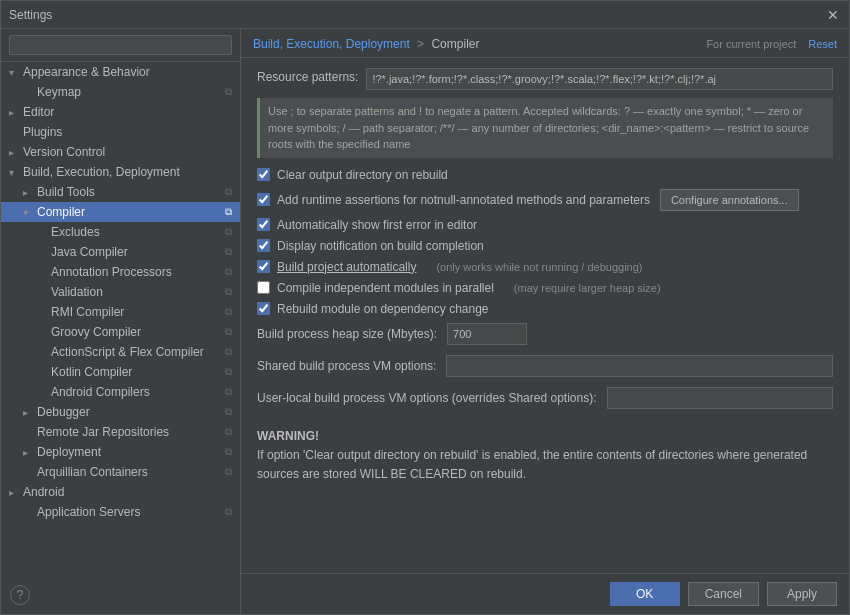 Image resolution: width=850 pixels, height=615 pixels. I want to click on hint-box: Use ; to separate patterns and ! to nega…, so click(545, 128).